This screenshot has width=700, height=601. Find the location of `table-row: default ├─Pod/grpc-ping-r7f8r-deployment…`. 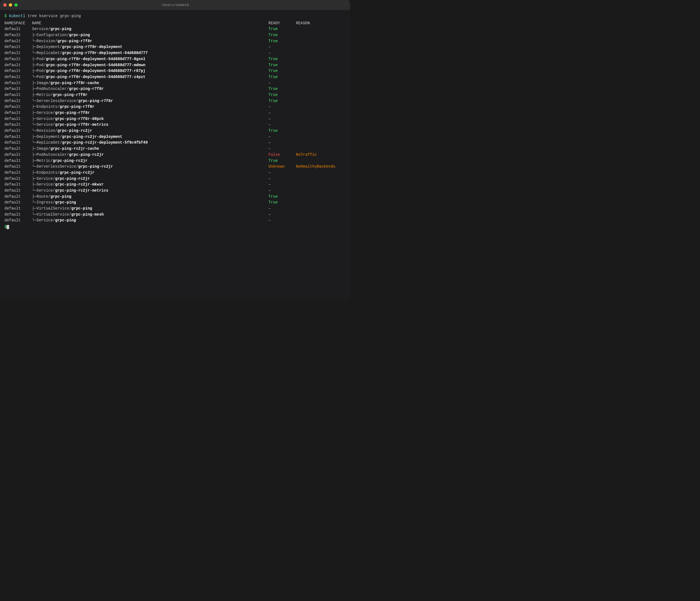

table-row: default ├─Pod/grpc-ping-r7f8r-deployment… is located at coordinates (175, 71).